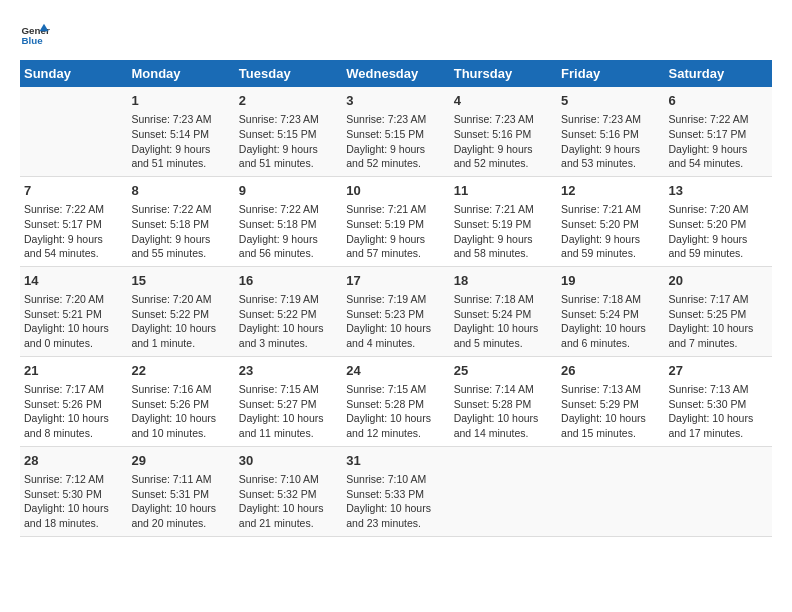 The image size is (792, 612). I want to click on calendar-cell: 11Sunrise: 7:21 AM Sunset: 5:19 PM Dayli…, so click(504, 221).